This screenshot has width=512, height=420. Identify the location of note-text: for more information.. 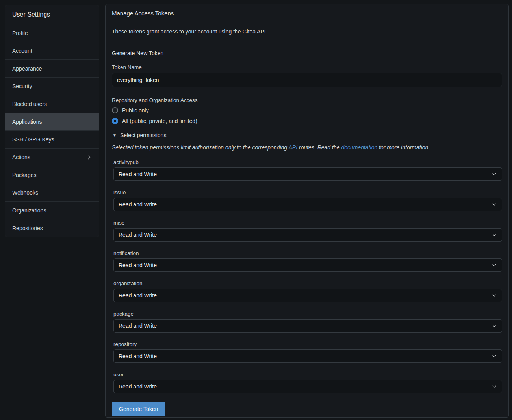
(403, 147).